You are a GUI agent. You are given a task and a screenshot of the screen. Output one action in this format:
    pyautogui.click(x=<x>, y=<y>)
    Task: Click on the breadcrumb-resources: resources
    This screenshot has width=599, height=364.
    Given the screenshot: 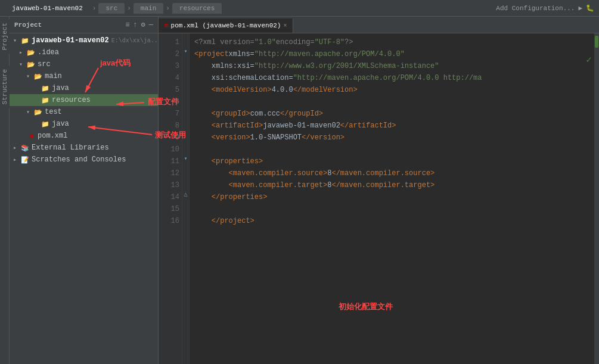 What is the action you would take?
    pyautogui.click(x=197, y=8)
    